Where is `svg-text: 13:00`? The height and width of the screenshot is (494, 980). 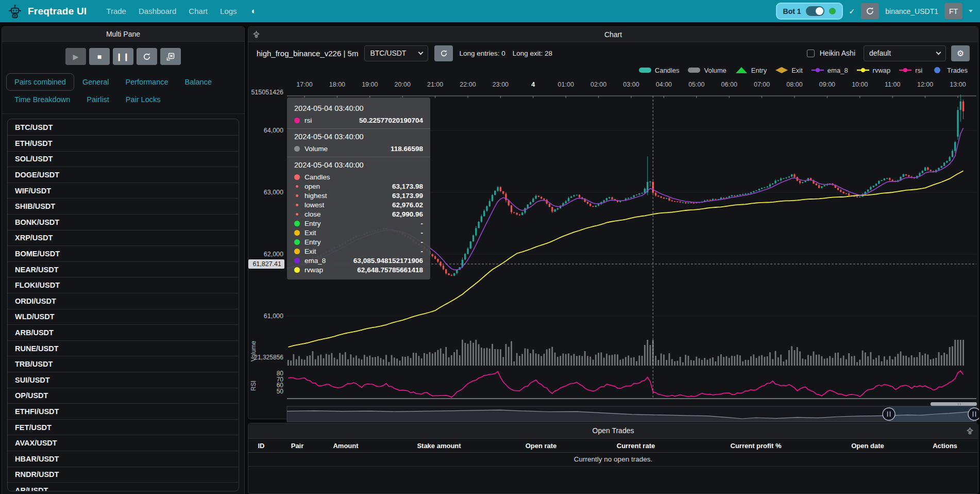 svg-text: 13:00 is located at coordinates (957, 85).